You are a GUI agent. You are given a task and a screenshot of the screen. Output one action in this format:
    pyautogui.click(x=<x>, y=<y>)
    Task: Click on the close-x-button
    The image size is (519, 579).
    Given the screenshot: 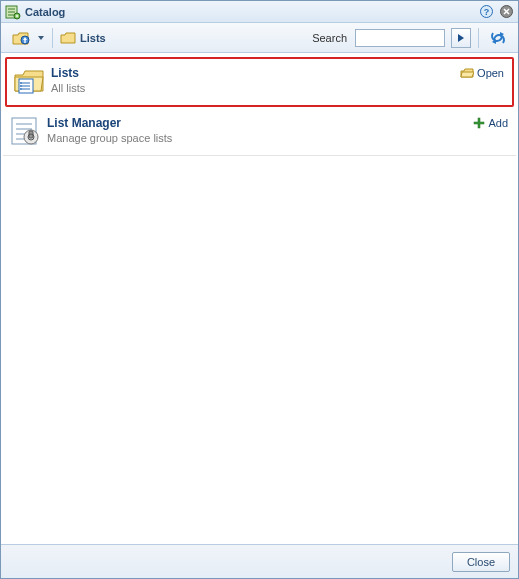 What is the action you would take?
    pyautogui.click(x=506, y=12)
    